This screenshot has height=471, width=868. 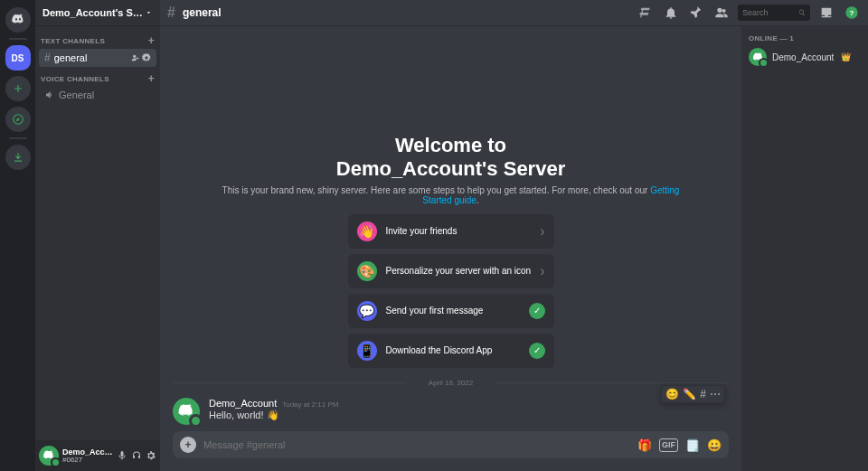 I want to click on inbox-button, so click(x=826, y=13).